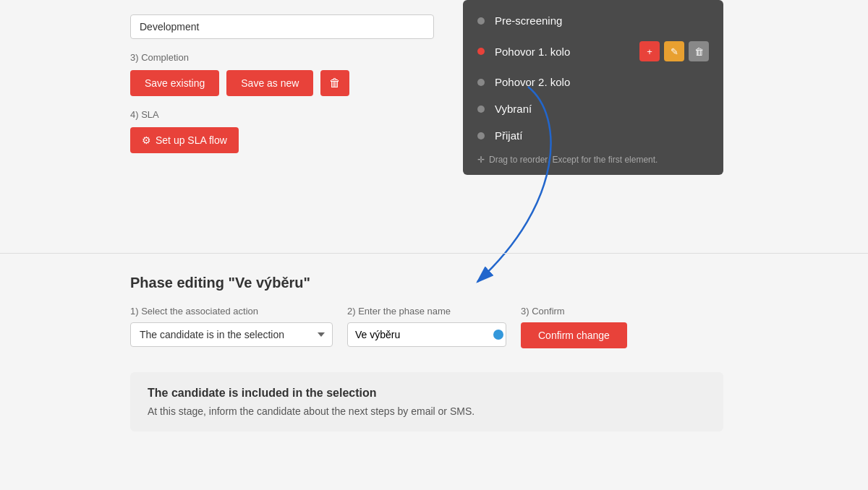 This screenshot has height=490, width=868. I want to click on action-select: The candidate is in the selection The ca…, so click(231, 335).